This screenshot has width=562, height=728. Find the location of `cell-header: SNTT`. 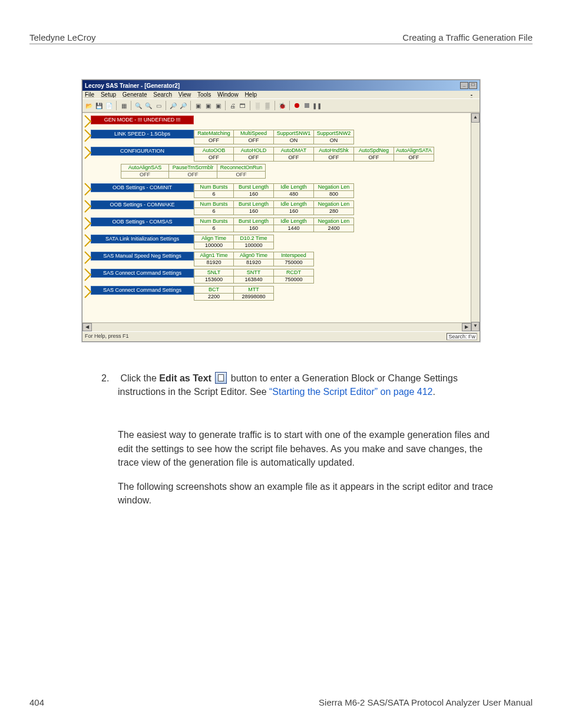

cell-header: SNTT is located at coordinates (254, 272).